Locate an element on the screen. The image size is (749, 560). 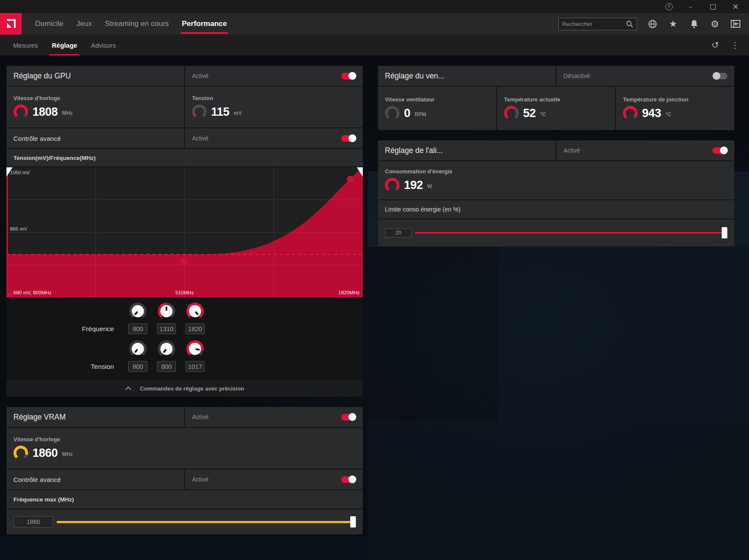
vram-clock-value: 1860 is located at coordinates (45, 453).